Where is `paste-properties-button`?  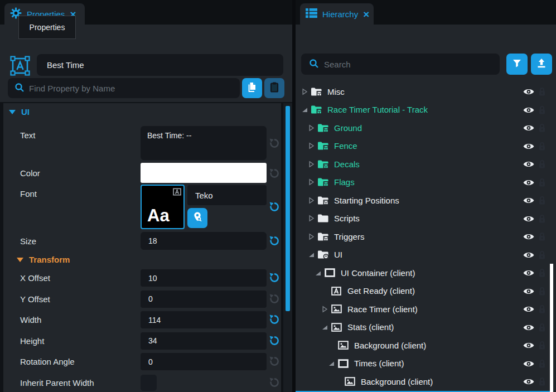
paste-properties-button is located at coordinates (274, 88).